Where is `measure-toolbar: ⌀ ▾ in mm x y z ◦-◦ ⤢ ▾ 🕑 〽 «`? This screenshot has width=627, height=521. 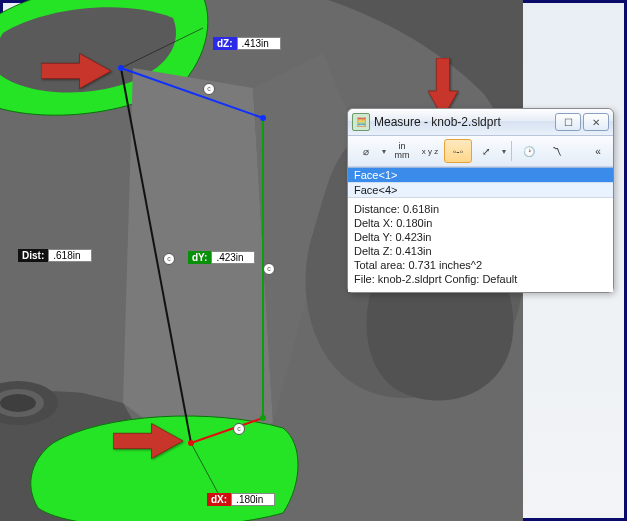 measure-toolbar: ⌀ ▾ in mm x y z ◦-◦ ⤢ ▾ 🕑 〽 « is located at coordinates (480, 152).